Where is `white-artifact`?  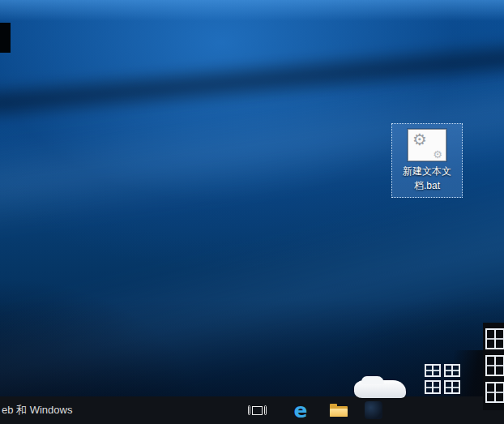 white-artifact is located at coordinates (380, 389).